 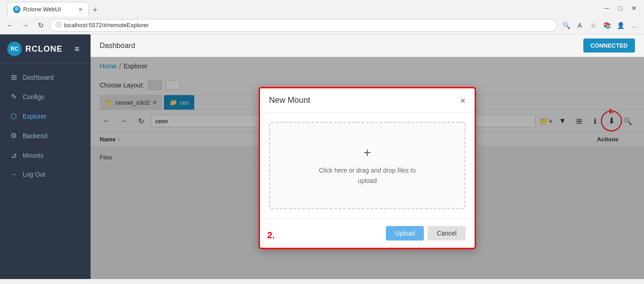 I want to click on address-bar-icon: ⓘ, so click(x=58, y=25).